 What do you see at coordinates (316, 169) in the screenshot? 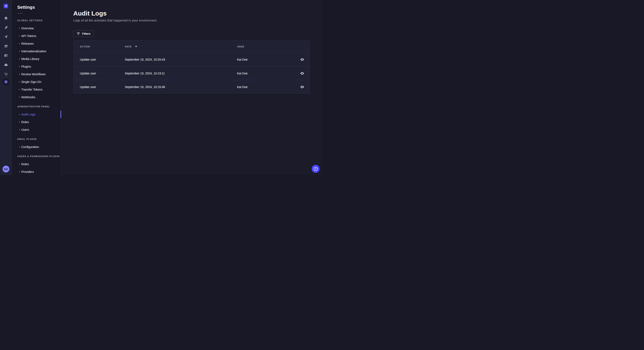
I see `help-button: ?` at bounding box center [316, 169].